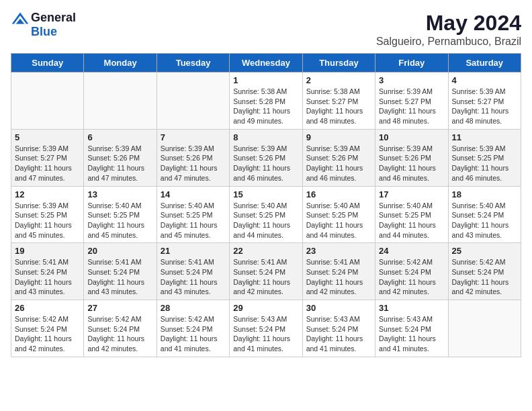 Image resolution: width=532 pixels, height=411 pixels. What do you see at coordinates (485, 195) in the screenshot?
I see `day-number: 18` at bounding box center [485, 195].